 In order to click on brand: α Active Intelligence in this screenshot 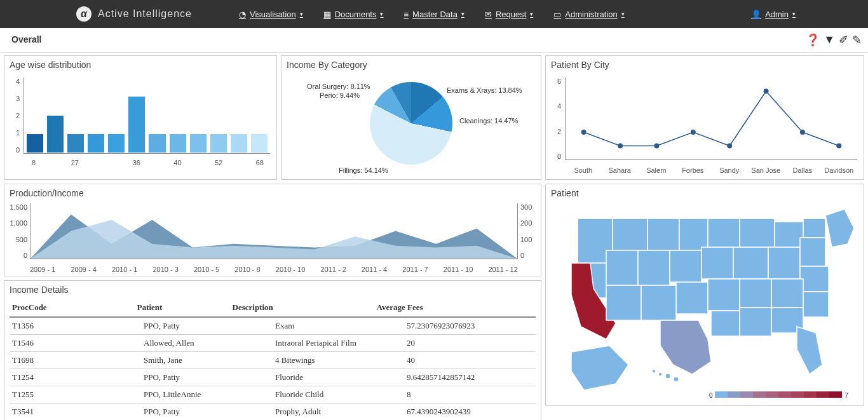, I will do `click(134, 14)`.